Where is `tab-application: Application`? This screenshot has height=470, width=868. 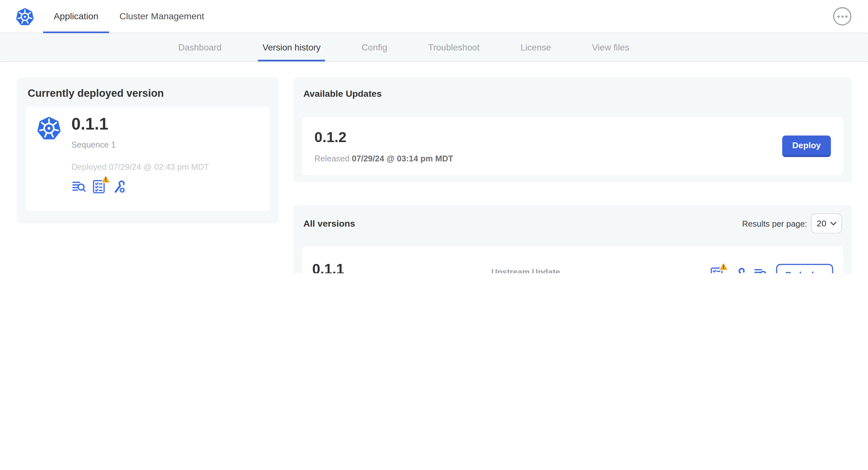 tab-application: Application is located at coordinates (76, 16).